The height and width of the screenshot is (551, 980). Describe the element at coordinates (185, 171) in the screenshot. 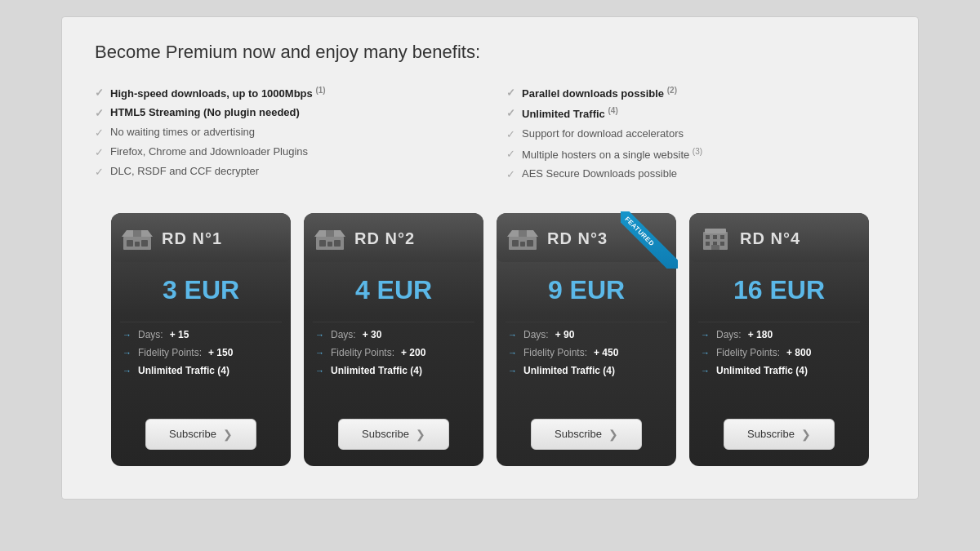

I see `benefit-text: DLC, RSDF and CCF decrypter` at that location.